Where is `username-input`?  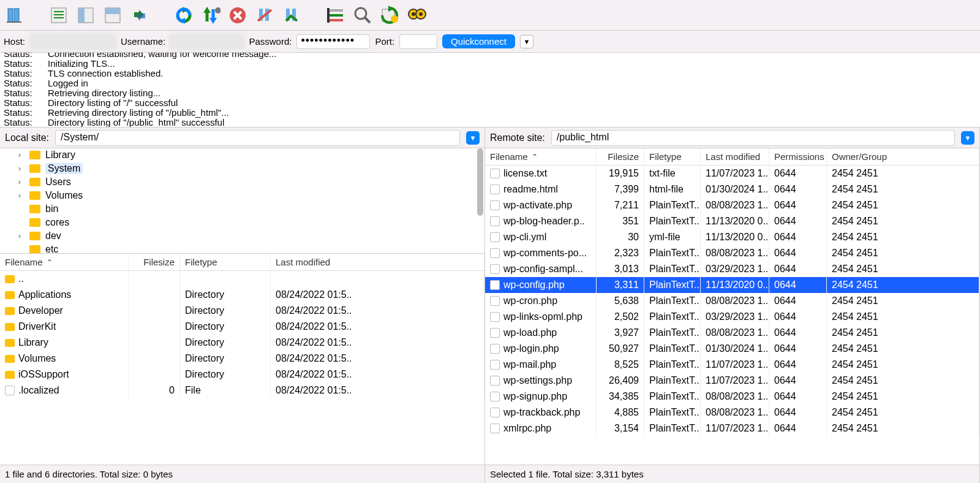
username-input is located at coordinates (207, 42).